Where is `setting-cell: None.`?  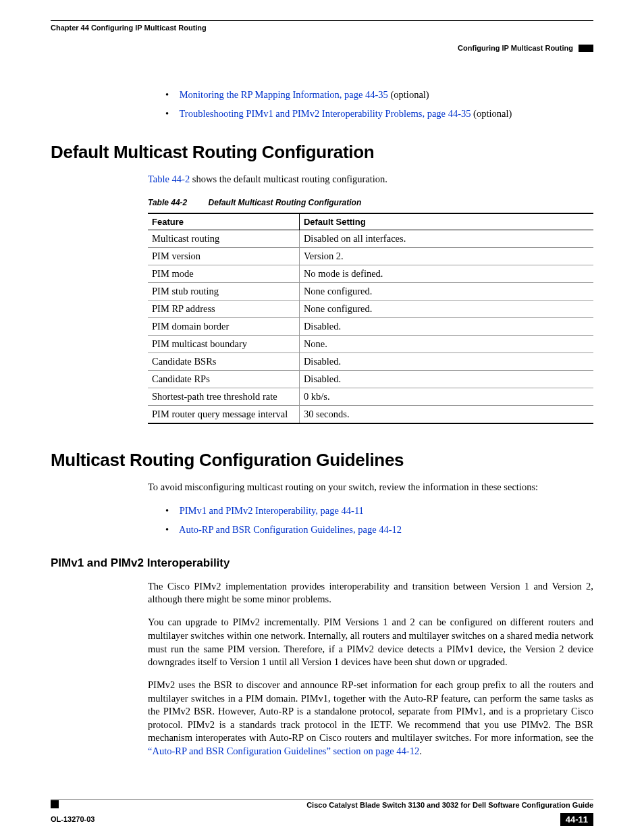 setting-cell: None. is located at coordinates (446, 344).